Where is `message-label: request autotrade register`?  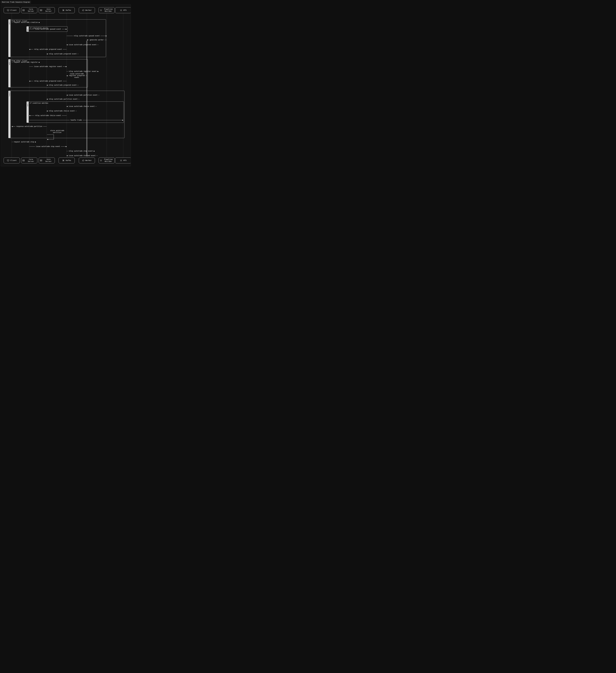
message-label: request autotrade register is located at coordinates (26, 62).